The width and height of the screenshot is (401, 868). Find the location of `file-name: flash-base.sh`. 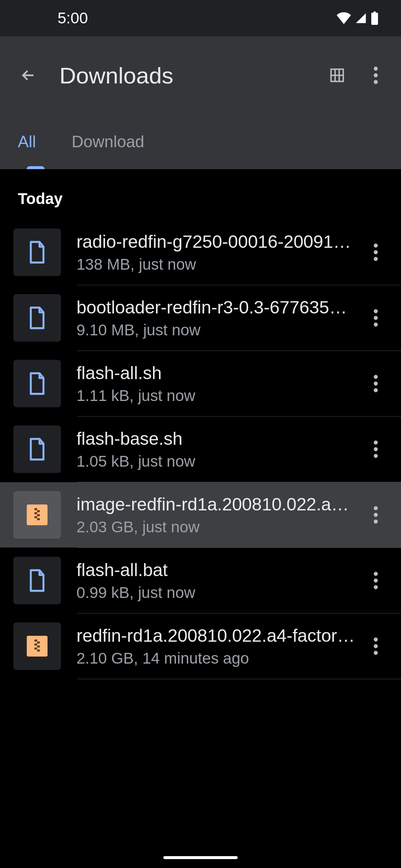

file-name: flash-base.sh is located at coordinates (216, 438).